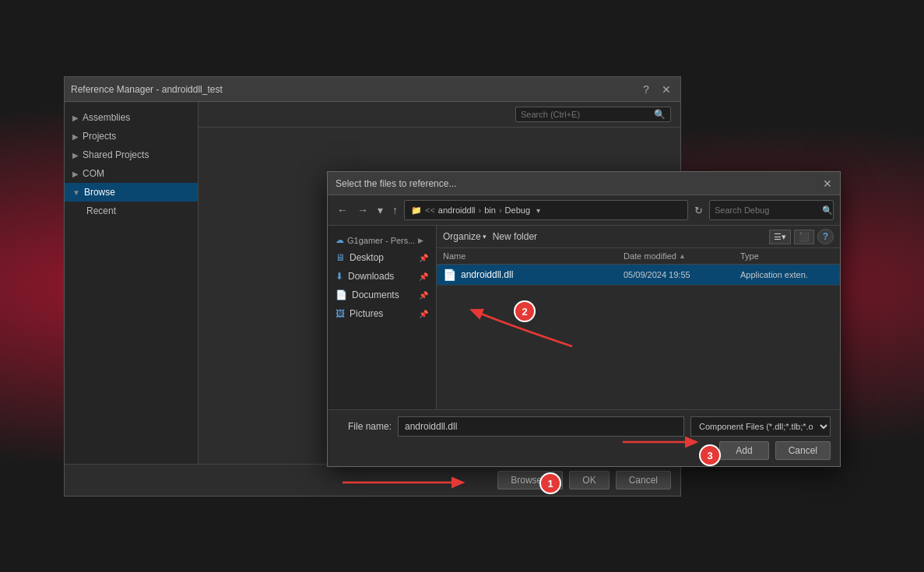  Describe the element at coordinates (106, 118) in the screenshot. I see `sidebar-label-assemblies: Assemblies` at that location.